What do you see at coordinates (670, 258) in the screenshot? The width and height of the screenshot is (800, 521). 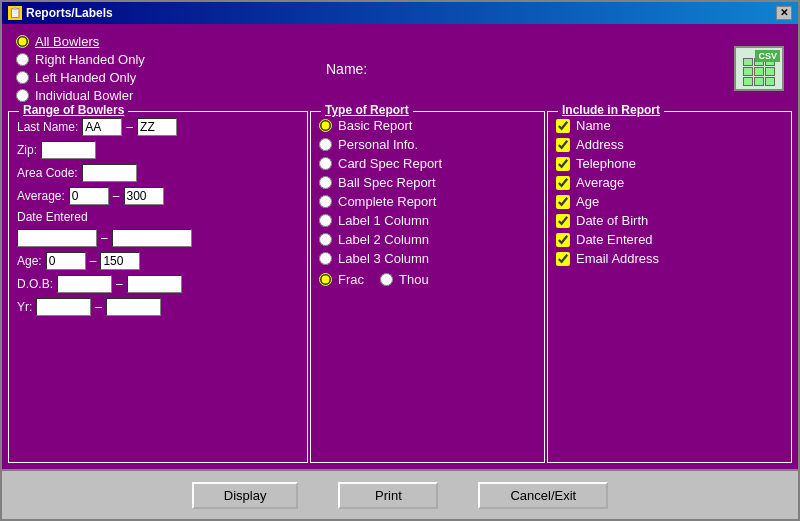 I see `include-email: Email Address` at bounding box center [670, 258].